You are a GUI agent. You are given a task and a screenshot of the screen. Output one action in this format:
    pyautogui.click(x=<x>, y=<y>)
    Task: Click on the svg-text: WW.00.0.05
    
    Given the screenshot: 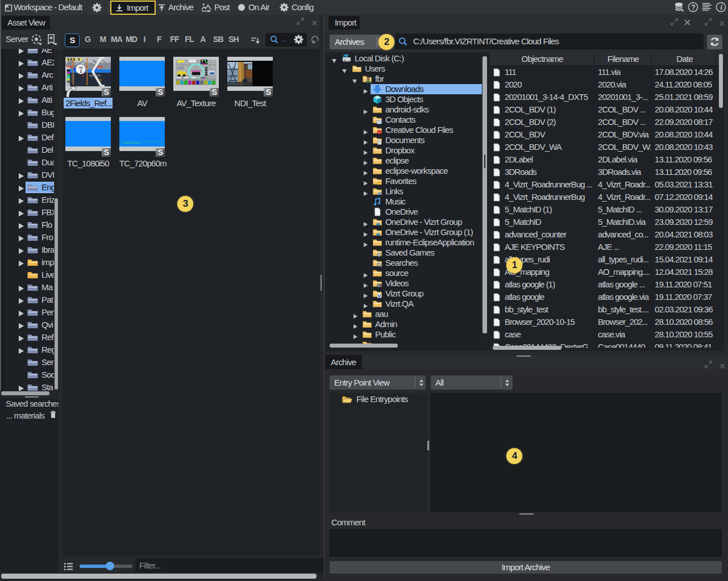 What is the action you would take?
    pyautogui.click(x=95, y=76)
    